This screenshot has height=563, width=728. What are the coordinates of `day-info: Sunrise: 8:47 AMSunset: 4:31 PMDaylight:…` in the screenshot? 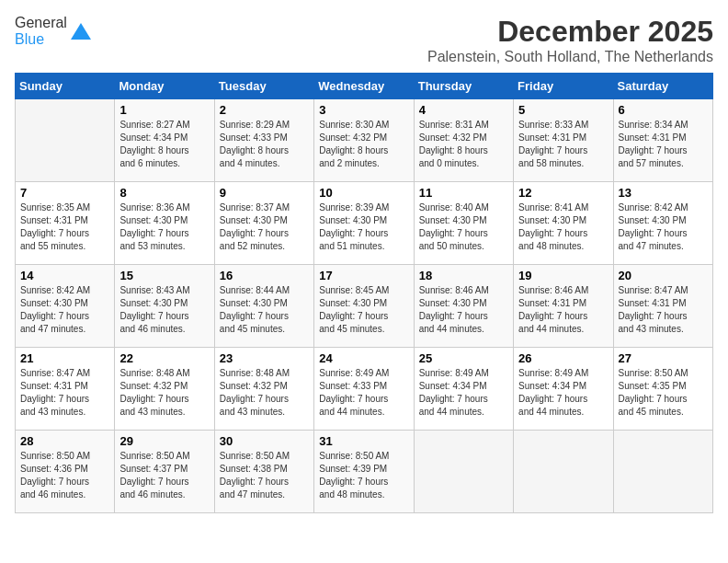 It's located at (664, 310).